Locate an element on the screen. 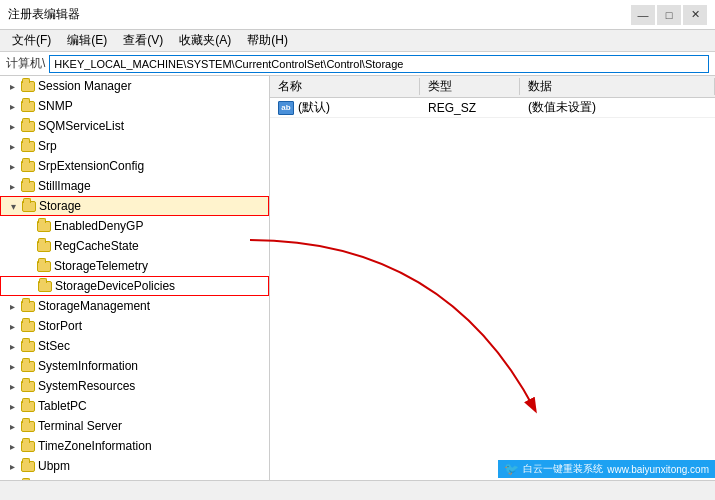 Image resolution: width=715 pixels, height=500 pixels. label-session-manager: Session Manager is located at coordinates (84, 86).